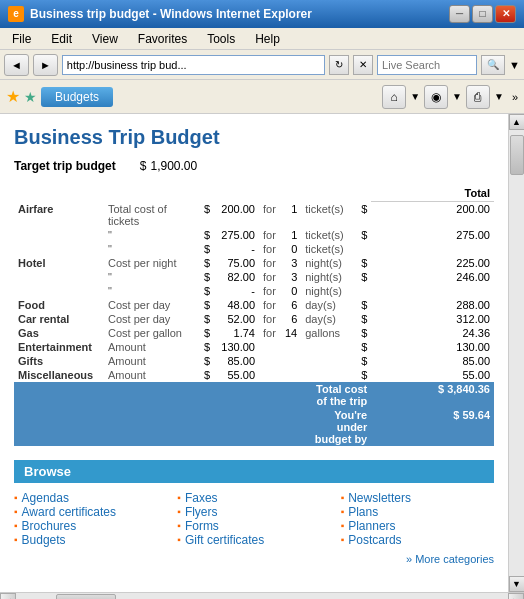 This screenshot has height=599, width=524. I want to click on browse-label: Faxes, so click(202, 498).